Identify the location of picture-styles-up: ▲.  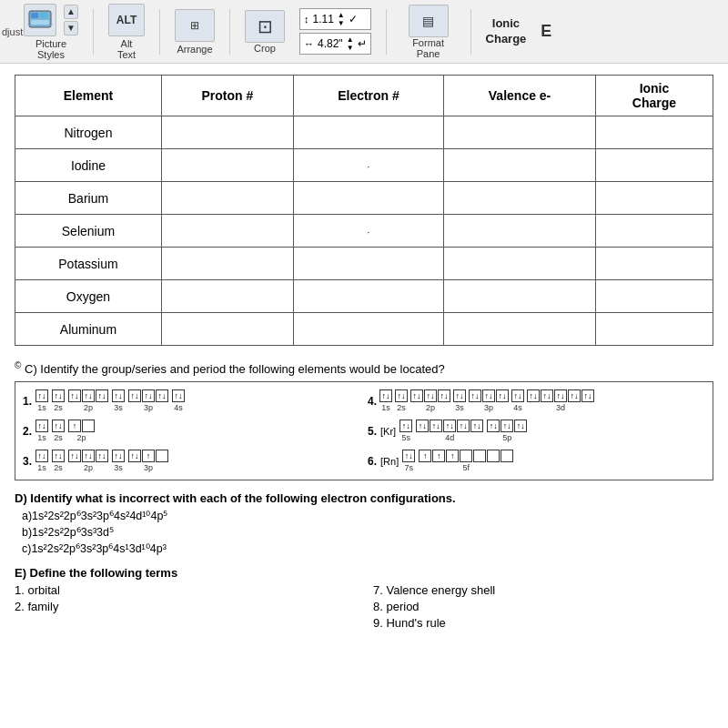
(71, 12).